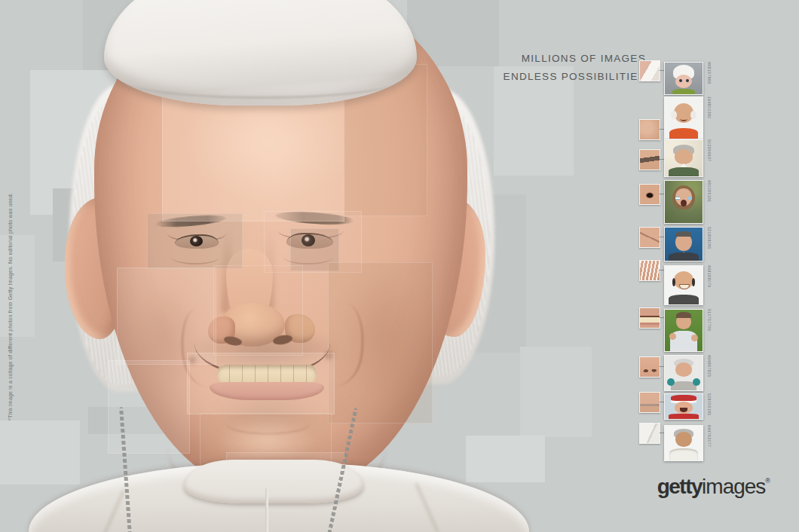 The height and width of the screenshot is (532, 799). Describe the element at coordinates (681, 81) in the screenshot. I see `baby-eyes-icon` at that location.